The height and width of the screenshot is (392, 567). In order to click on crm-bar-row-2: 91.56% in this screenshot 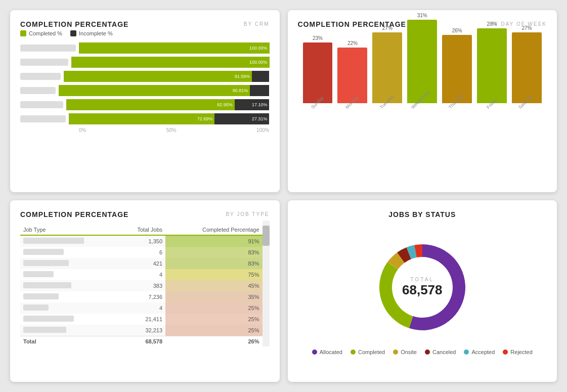, I will do `click(145, 76)`.